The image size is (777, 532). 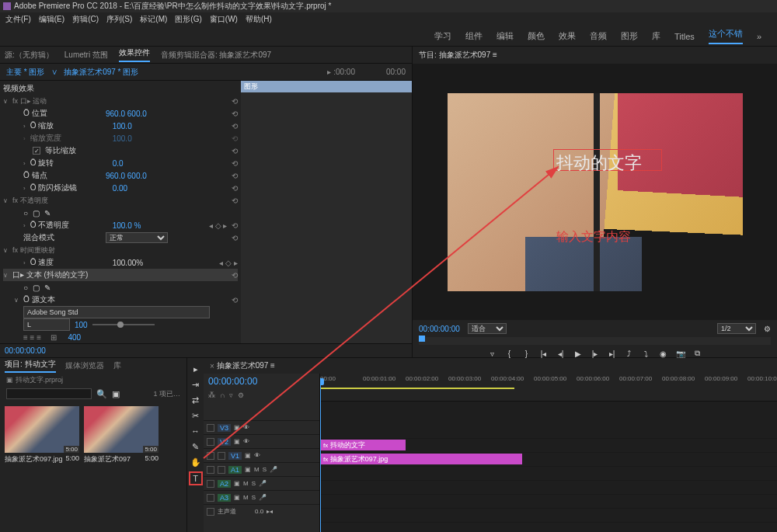 What do you see at coordinates (549, 474) in the screenshot?
I see `lane-a1` at bounding box center [549, 474].